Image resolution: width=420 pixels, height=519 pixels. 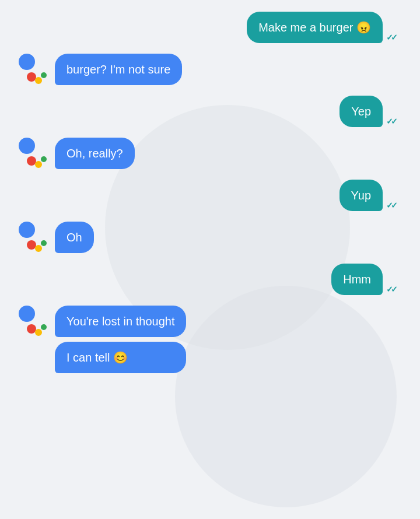 I want to click on user-bubble-3: Yup, so click(x=361, y=195).